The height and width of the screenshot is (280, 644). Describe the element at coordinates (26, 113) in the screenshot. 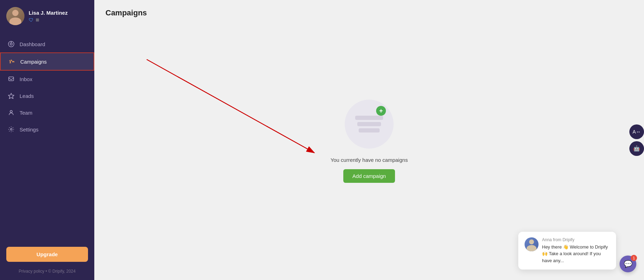

I see `sidebar-item-label: Team` at that location.